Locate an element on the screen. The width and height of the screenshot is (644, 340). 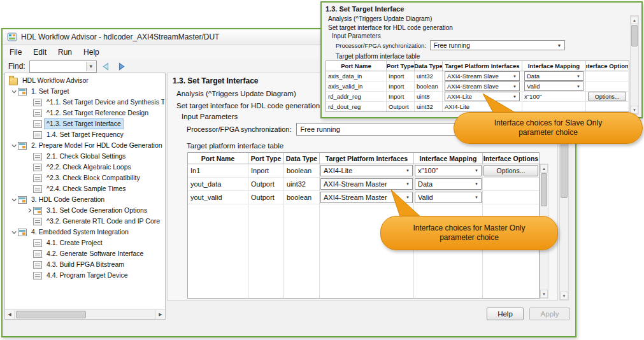
tree-item-label: 4.2. Generate Software Interface is located at coordinates (95, 253).